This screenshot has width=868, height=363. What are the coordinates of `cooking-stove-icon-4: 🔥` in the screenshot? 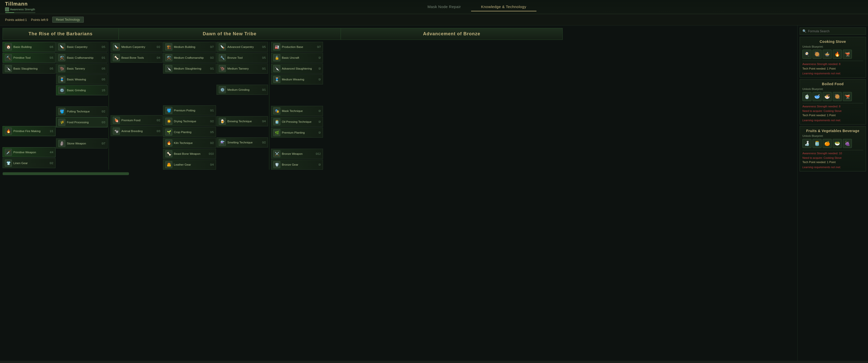 It's located at (837, 54).